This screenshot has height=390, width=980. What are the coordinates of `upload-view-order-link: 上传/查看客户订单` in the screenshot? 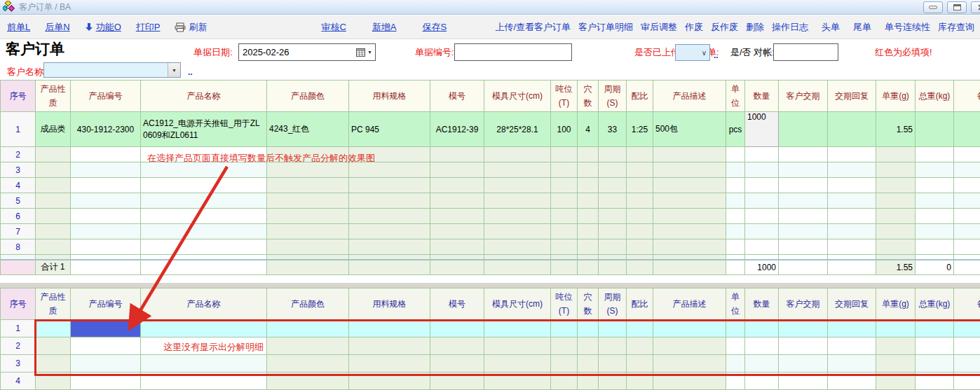 It's located at (533, 27).